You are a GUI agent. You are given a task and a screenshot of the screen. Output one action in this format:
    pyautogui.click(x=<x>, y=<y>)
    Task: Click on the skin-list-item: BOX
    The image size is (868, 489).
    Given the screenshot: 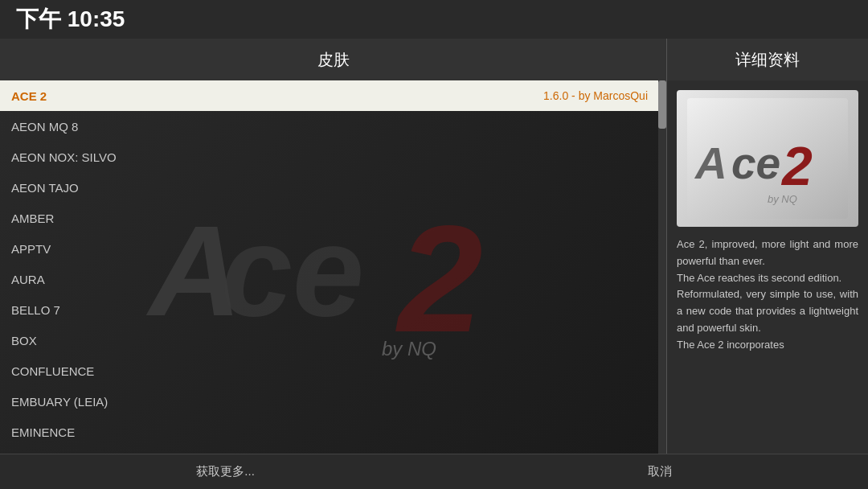 What is the action you would take?
    pyautogui.click(x=330, y=340)
    